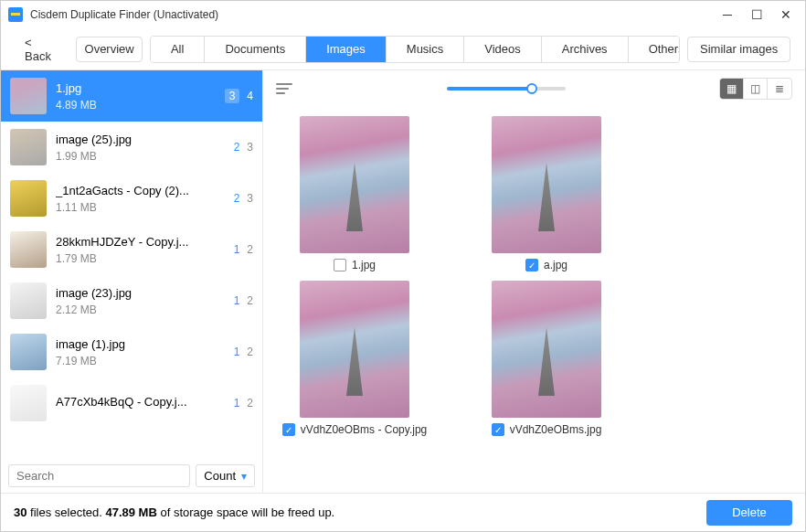 The image size is (806, 532). I want to click on file-size: 1.11 MB, so click(141, 207).